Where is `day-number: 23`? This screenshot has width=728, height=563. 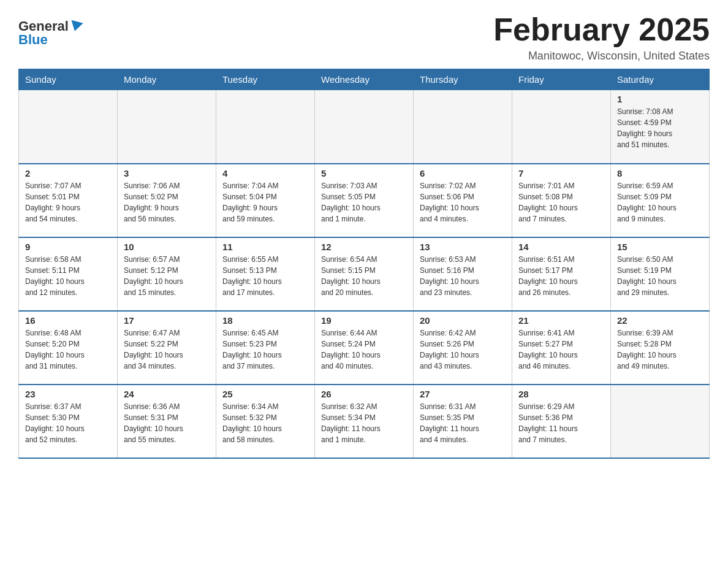
day-number: 23 is located at coordinates (68, 394).